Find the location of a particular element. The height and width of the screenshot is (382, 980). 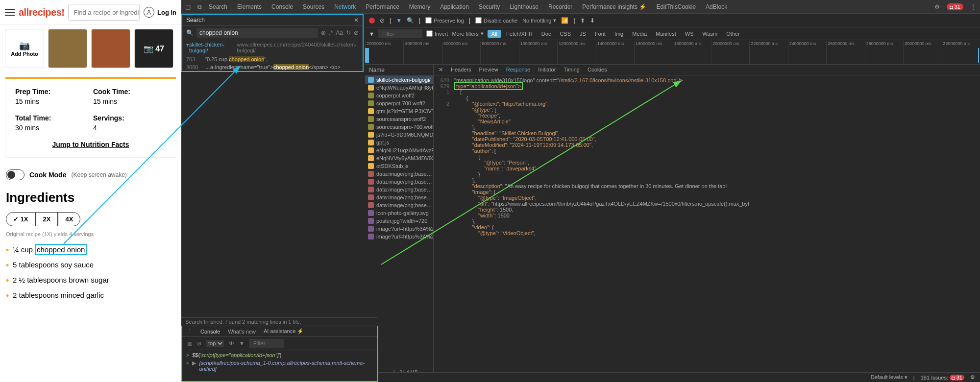

cook-mode-toggle is located at coordinates (15, 175).